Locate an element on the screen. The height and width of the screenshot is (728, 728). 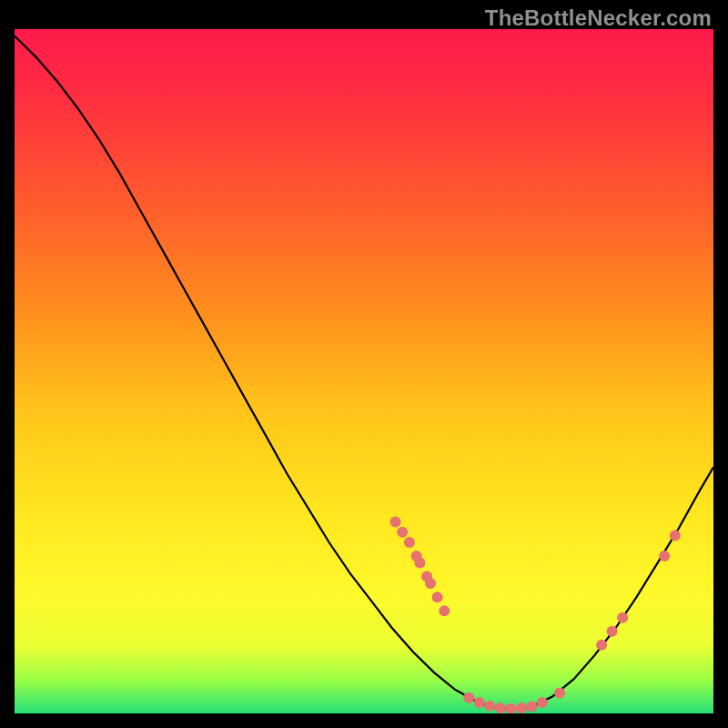
watermark-text: TheBottleNecker.com is located at coordinates (599, 18).